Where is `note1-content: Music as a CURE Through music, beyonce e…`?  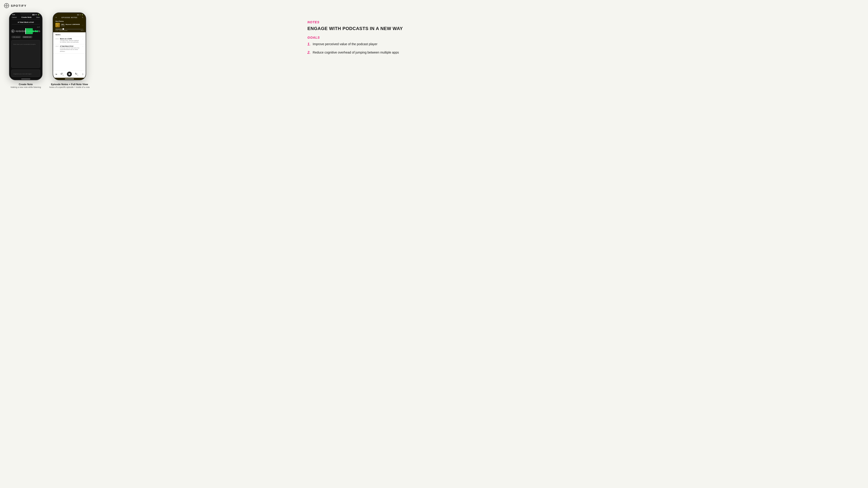 note1-content: Music as a CURE Through music, beyonce e… is located at coordinates (70, 40).